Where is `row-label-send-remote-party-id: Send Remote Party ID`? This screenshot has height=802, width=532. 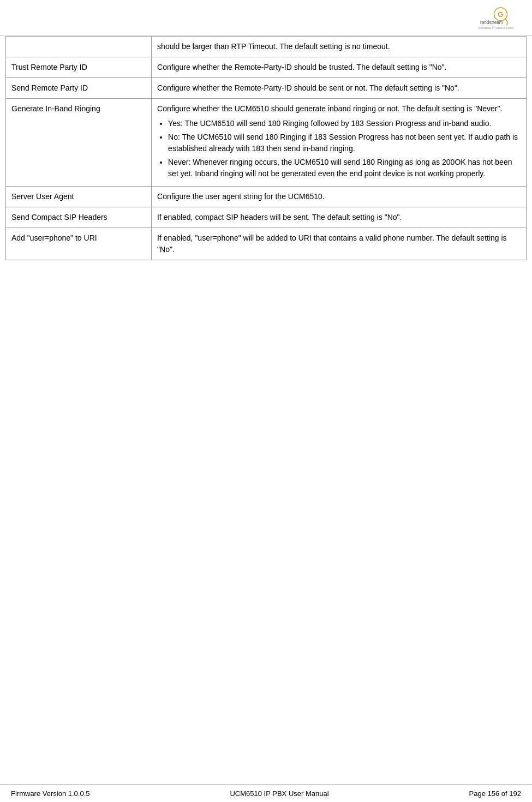
row-label-send-remote-party-id: Send Remote Party ID is located at coordinates (79, 88).